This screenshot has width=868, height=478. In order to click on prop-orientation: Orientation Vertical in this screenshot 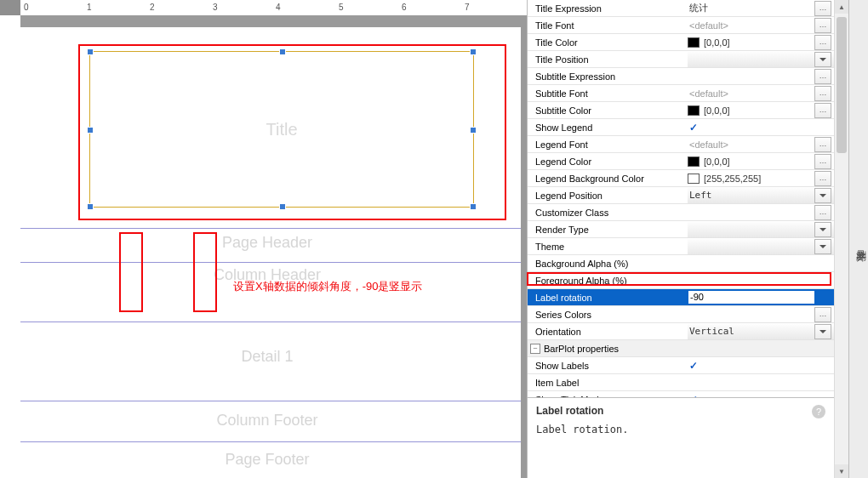, I will do `click(681, 332)`.